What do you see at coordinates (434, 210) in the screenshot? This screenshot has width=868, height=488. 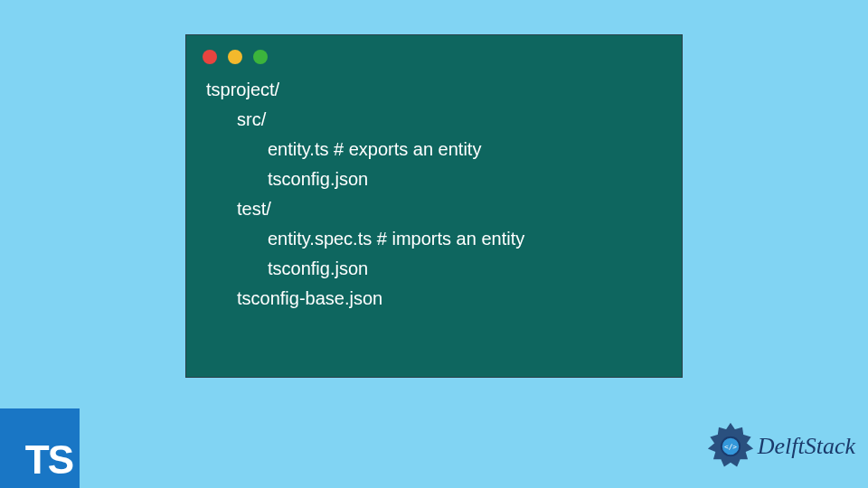 I see `code-line: test/` at bounding box center [434, 210].